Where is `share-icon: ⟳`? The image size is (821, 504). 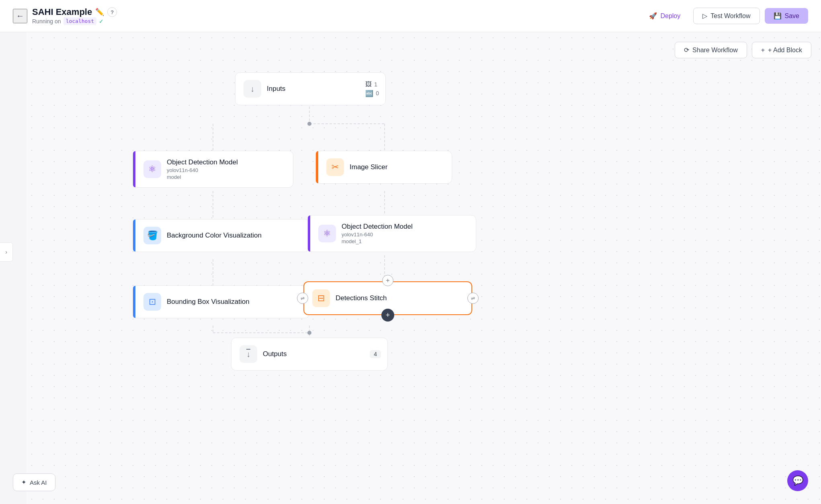
share-icon: ⟳ is located at coordinates (686, 50).